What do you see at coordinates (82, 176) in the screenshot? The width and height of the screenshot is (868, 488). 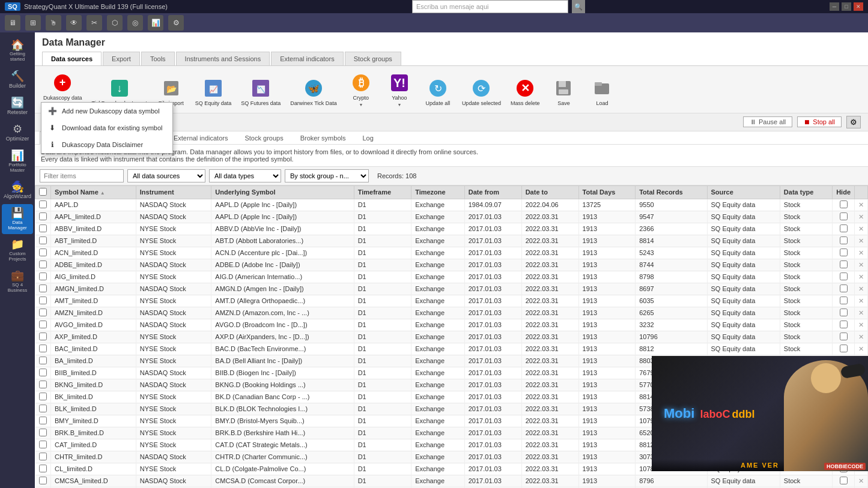 I see `filter-input` at bounding box center [82, 176].